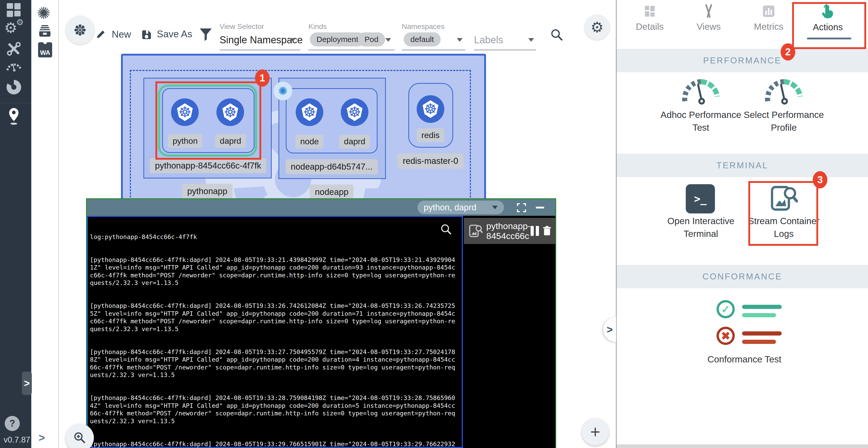 The image size is (868, 448). I want to click on container-label: redis, so click(431, 136).